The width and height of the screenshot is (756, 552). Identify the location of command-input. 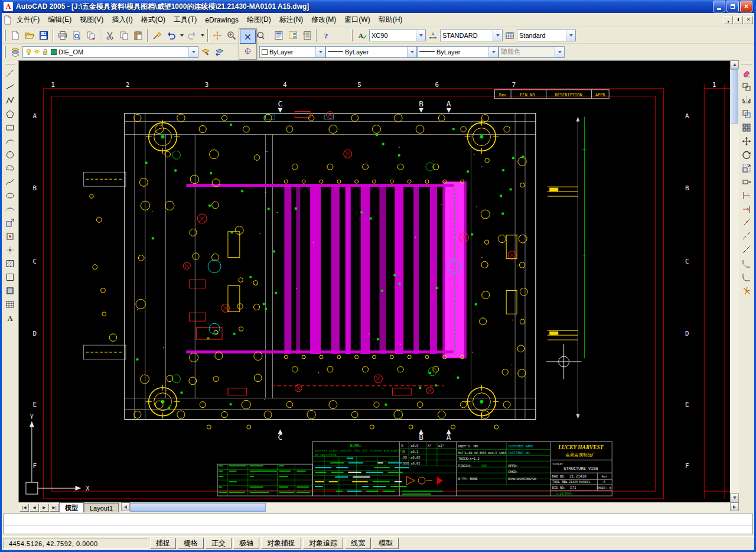
(378, 530).